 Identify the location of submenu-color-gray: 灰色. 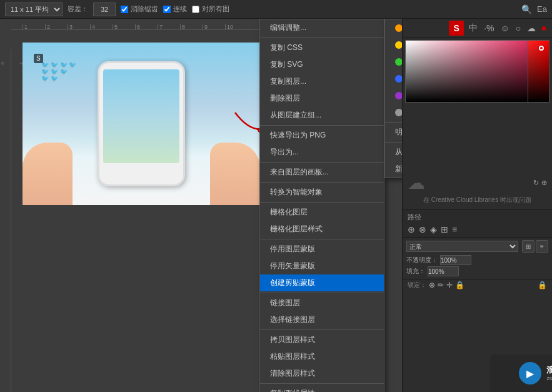
(394, 113).